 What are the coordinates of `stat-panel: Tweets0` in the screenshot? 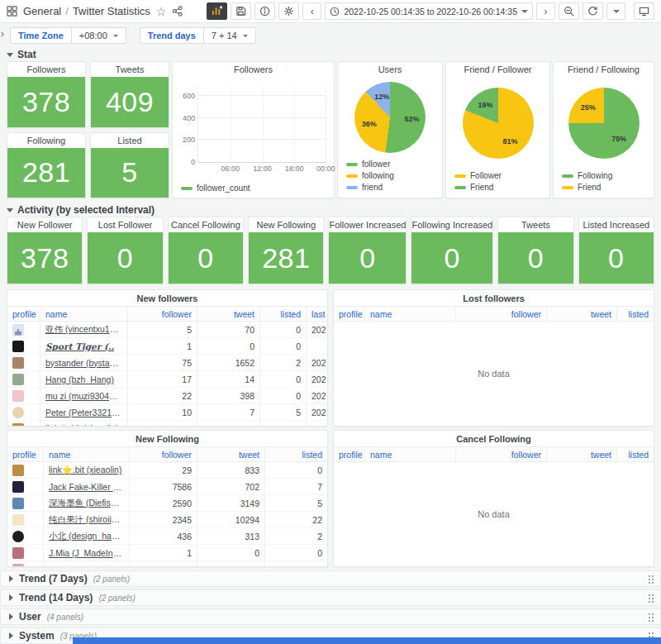 It's located at (535, 250).